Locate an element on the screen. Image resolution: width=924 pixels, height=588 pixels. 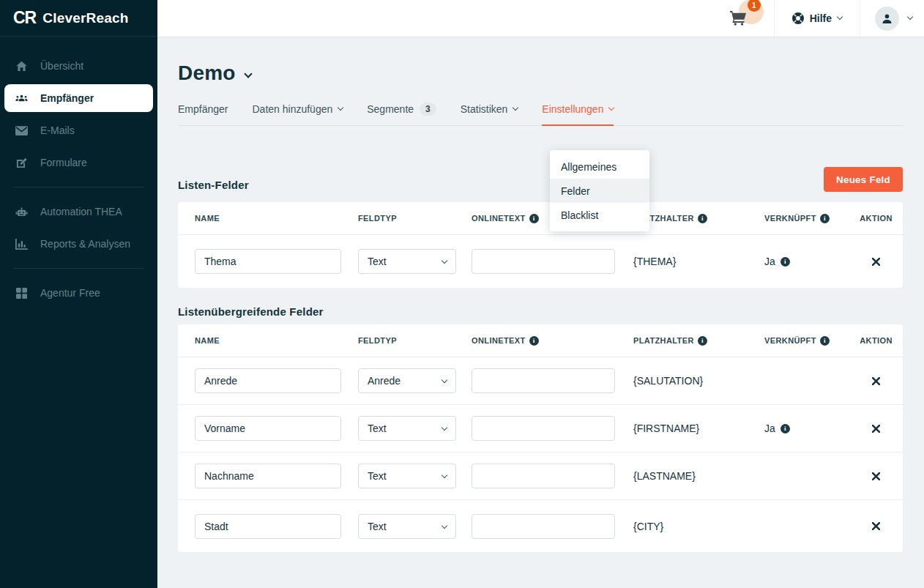
tab-daten-hinzufuegen: Daten hinzufügen is located at coordinates (297, 114).